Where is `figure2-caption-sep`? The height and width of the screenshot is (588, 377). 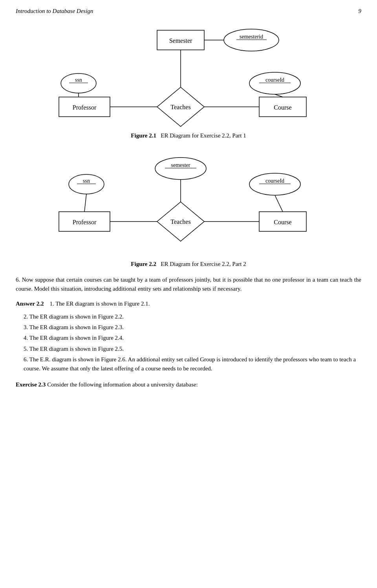
figure2-caption-sep is located at coordinates (159, 264).